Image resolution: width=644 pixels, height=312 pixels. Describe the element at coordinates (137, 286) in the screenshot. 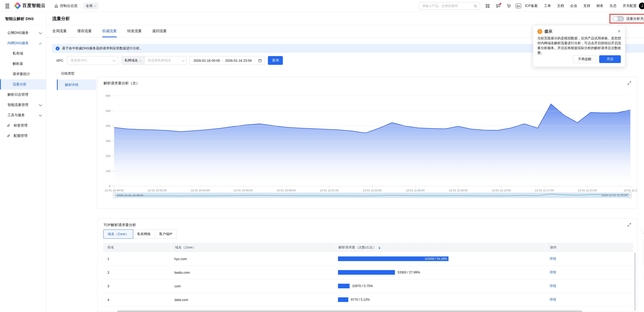

I see `cell-rank: 3` at that location.